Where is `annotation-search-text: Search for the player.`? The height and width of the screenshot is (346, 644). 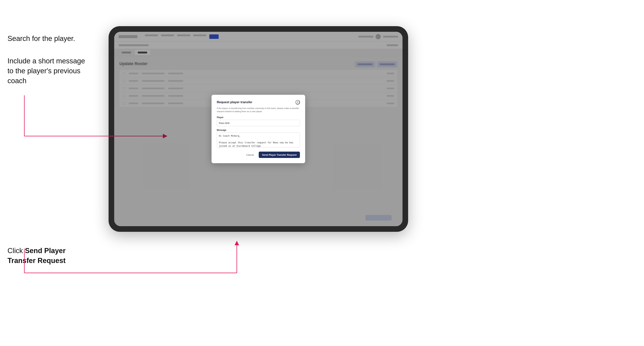
annotation-search-text: Search for the player. is located at coordinates (41, 38).